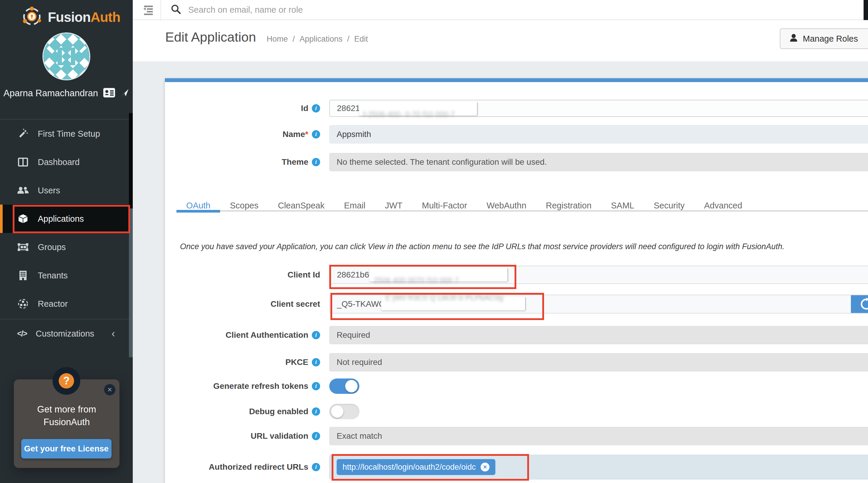 This screenshot has height=483, width=868. What do you see at coordinates (53, 276) in the screenshot?
I see `sidebar-item-label: Tenants` at bounding box center [53, 276].